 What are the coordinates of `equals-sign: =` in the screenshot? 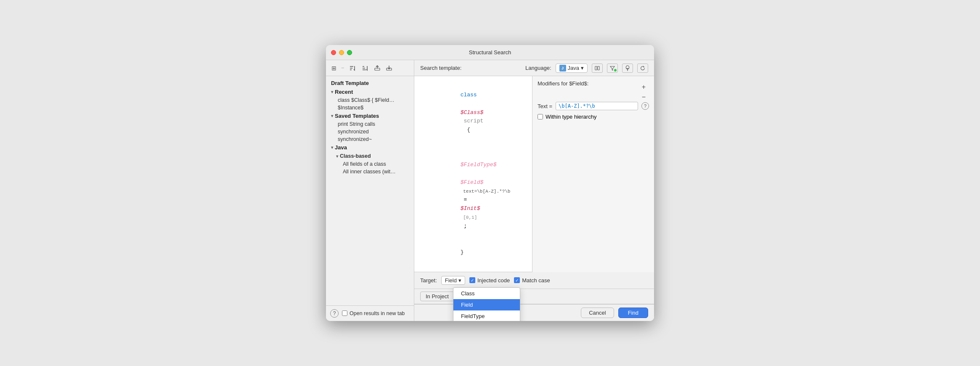 It's located at (465, 199).